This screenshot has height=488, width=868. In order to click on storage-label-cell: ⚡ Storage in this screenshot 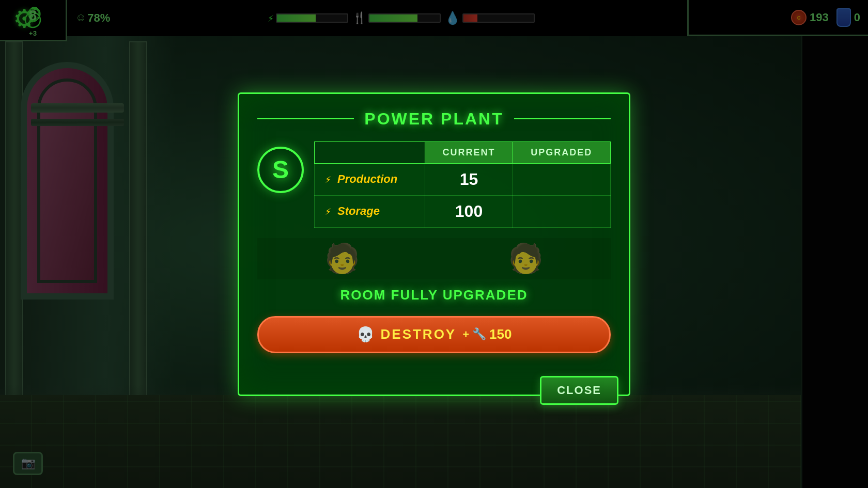, I will do `click(370, 211)`.